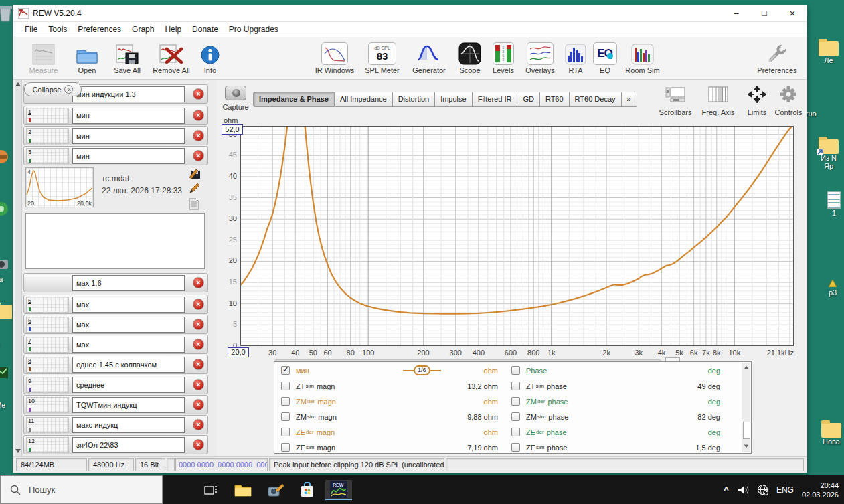 Image resolution: width=844 pixels, height=504 pixels. Describe the element at coordinates (116, 384) in the screenshot. I see `measurement-row: 9 среднее ×` at that location.